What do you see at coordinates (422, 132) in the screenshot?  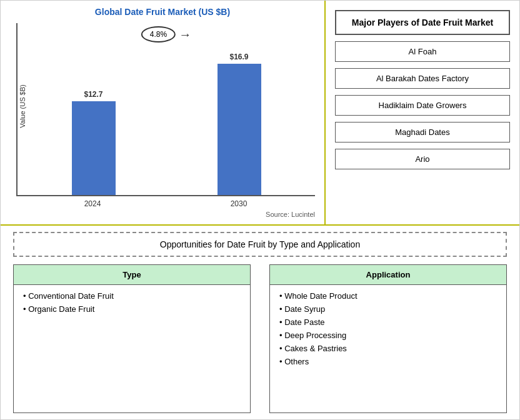 I see `player-box-4: Maghadi Dates` at bounding box center [422, 132].